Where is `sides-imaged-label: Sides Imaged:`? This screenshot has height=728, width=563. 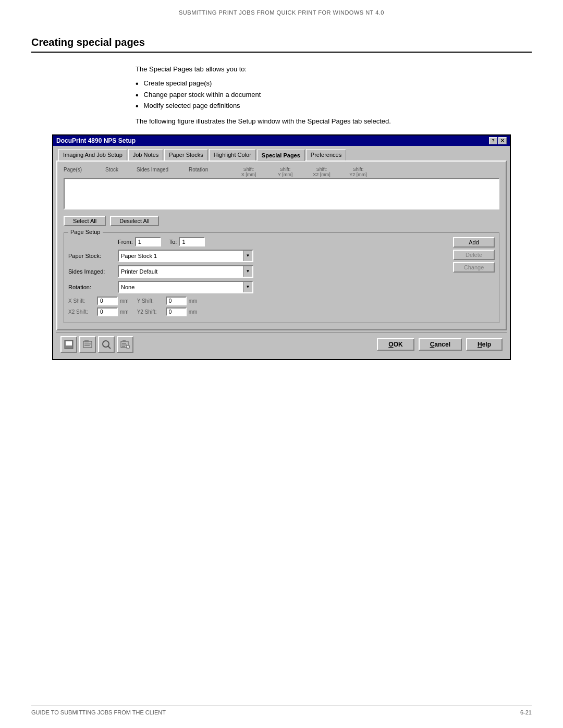
sides-imaged-label: Sides Imaged: is located at coordinates (93, 272).